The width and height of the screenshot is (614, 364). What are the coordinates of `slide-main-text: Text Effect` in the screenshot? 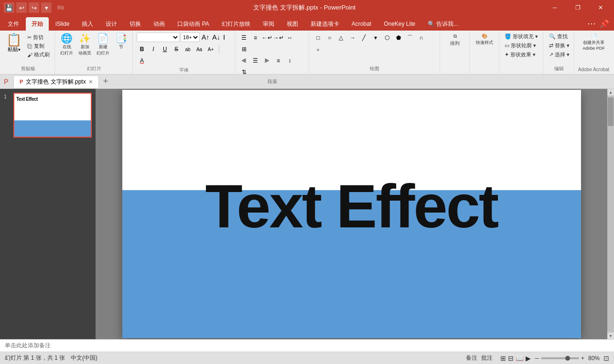 It's located at (352, 206).